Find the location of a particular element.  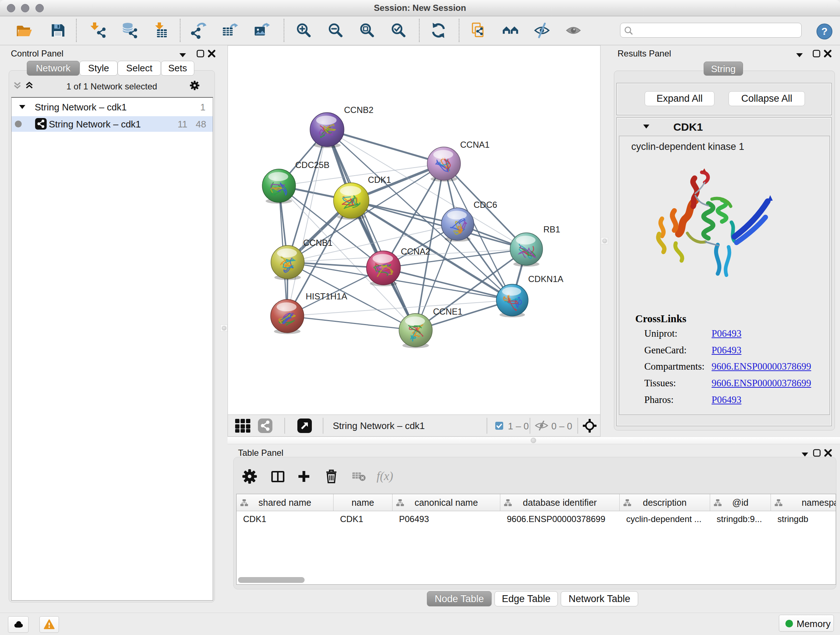

node-result-content: cyclin-dependent kinase 1 CrossLinks Uni… is located at coordinates (725, 275).